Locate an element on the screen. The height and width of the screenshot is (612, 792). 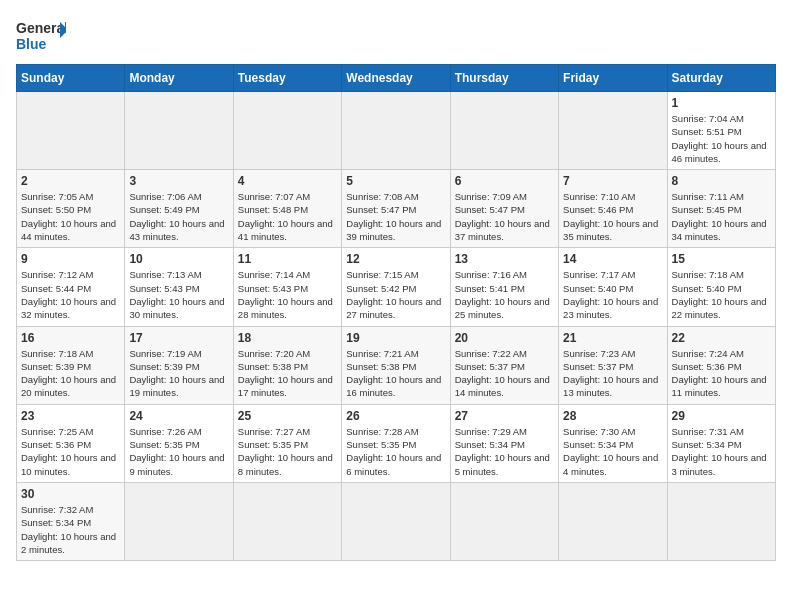
svg-text: Blue is located at coordinates (32, 44).